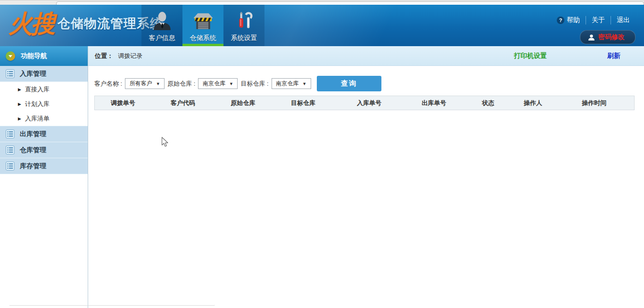  I want to click on sidebar-item-warehouse-management: 仓库管理, so click(44, 150).